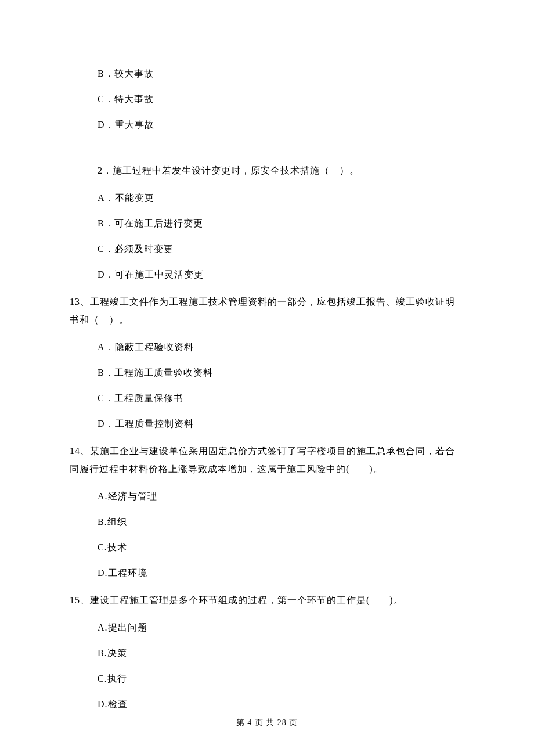 The image size is (534, 756). What do you see at coordinates (267, 311) in the screenshot?
I see `question-13: 13、工程竣工文件作为工程施工技术管理资料的一部分，应包括竣工报告、竣工验收证明…` at bounding box center [267, 311].